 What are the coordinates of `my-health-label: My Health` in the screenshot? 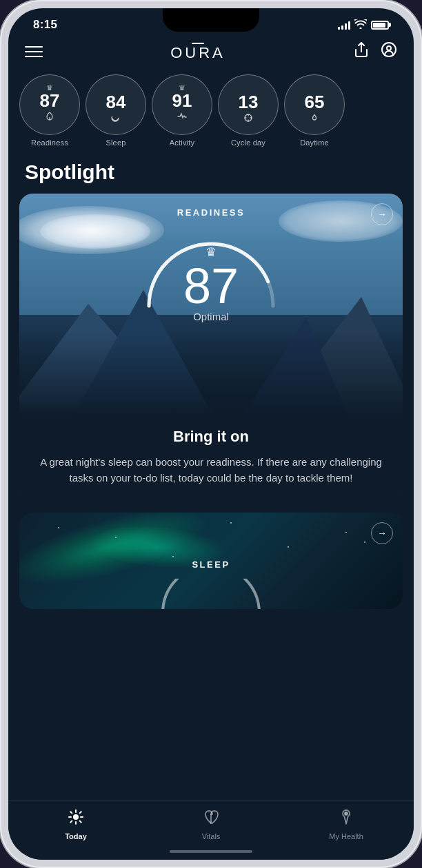 It's located at (346, 836).